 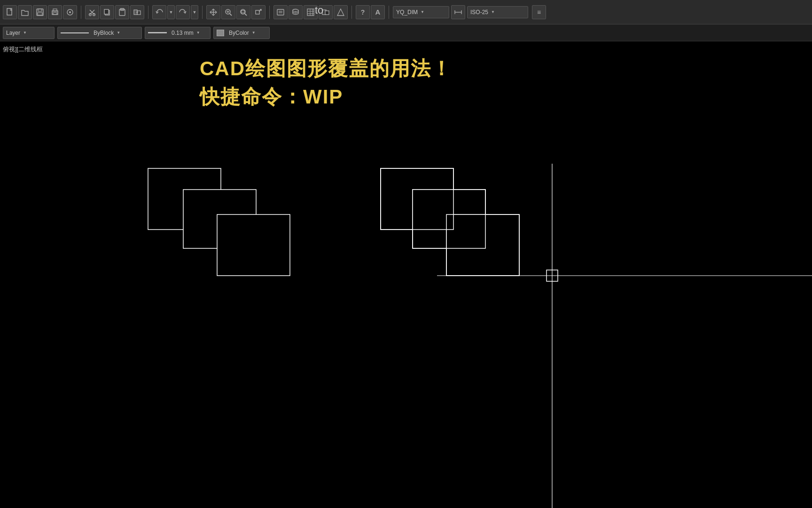 I want to click on undo-dropdown-button: ▼, so click(x=171, y=12).